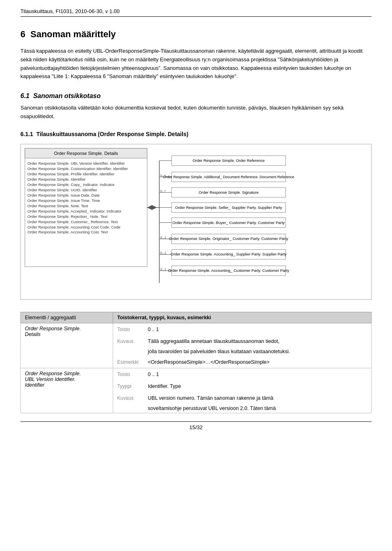 The image size is (392, 551). What do you see at coordinates (242, 329) in the screenshot?
I see `info-row-toisto: Toisto 0 .. 1` at bounding box center [242, 329].